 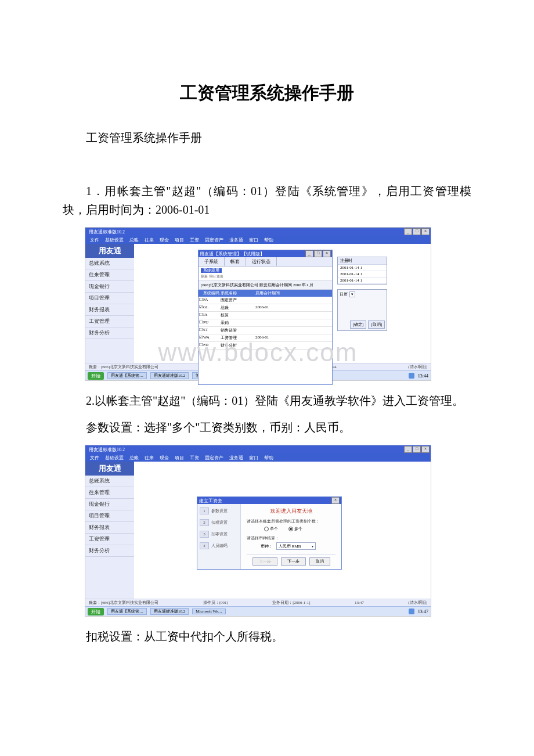 I want to click on tab-status: 运行状态, so click(x=261, y=261).